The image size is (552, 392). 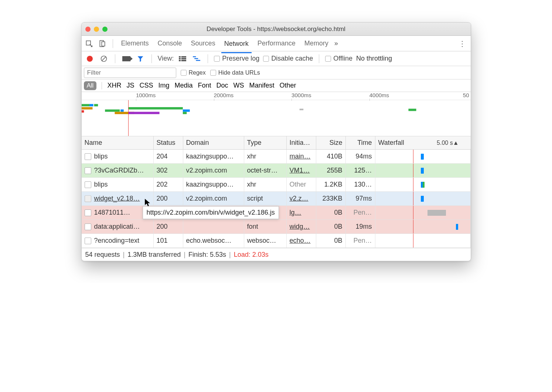 What do you see at coordinates (331, 241) in the screenshot?
I see `cell-size: 0B` at bounding box center [331, 241].